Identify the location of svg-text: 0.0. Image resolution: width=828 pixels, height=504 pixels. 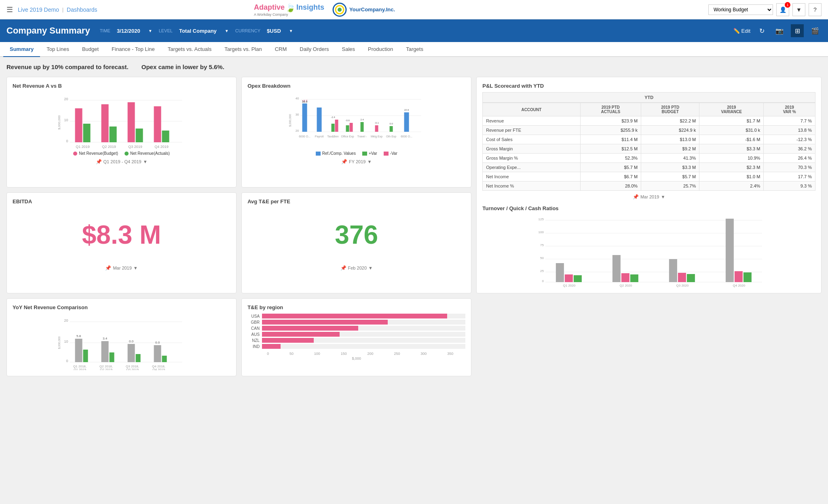
(391, 124).